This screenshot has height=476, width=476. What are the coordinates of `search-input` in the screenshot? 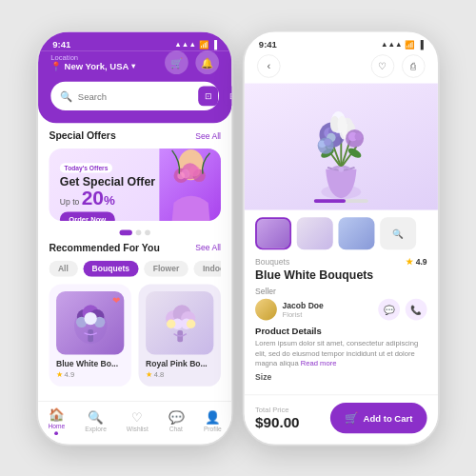 It's located at (135, 96).